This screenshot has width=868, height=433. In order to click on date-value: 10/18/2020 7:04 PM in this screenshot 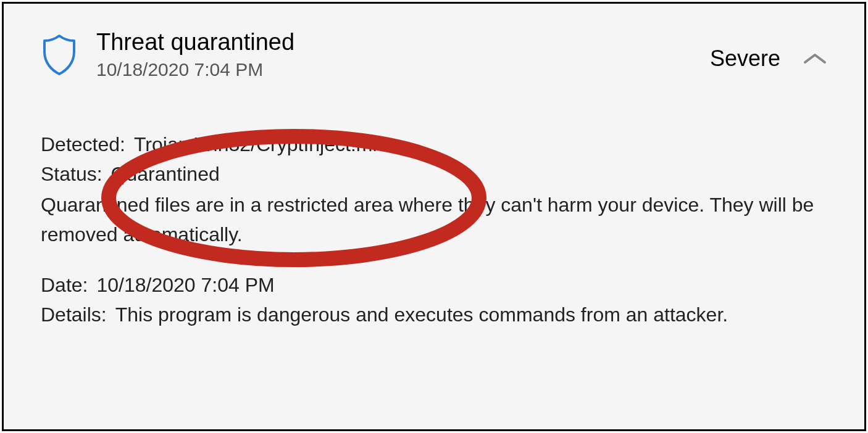, I will do `click(185, 285)`.